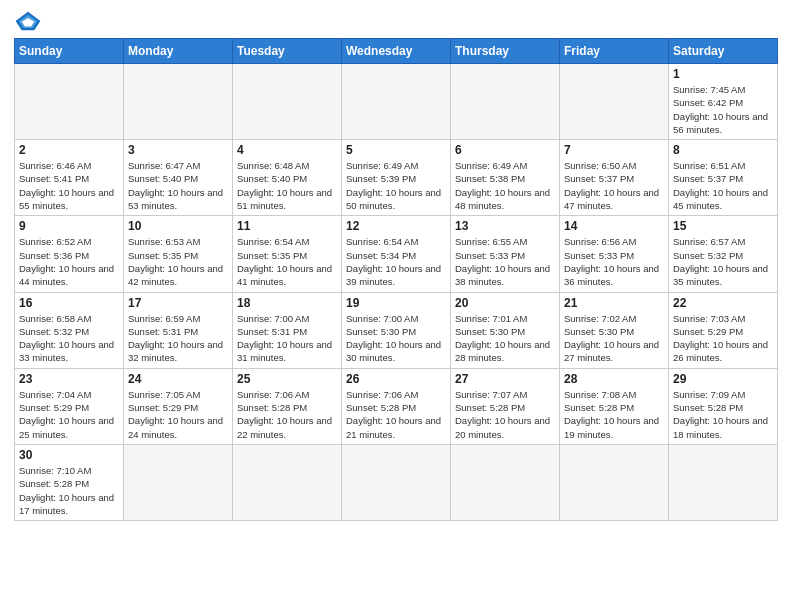  What do you see at coordinates (69, 226) in the screenshot?
I see `day-number: 9` at bounding box center [69, 226].